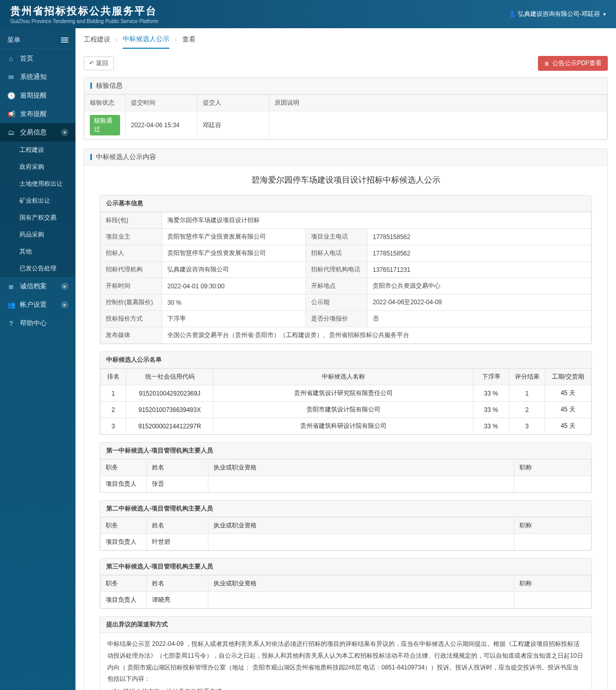  What do you see at coordinates (38, 77) in the screenshot?
I see `nav-notice: ✉ 系统通知` at bounding box center [38, 77].